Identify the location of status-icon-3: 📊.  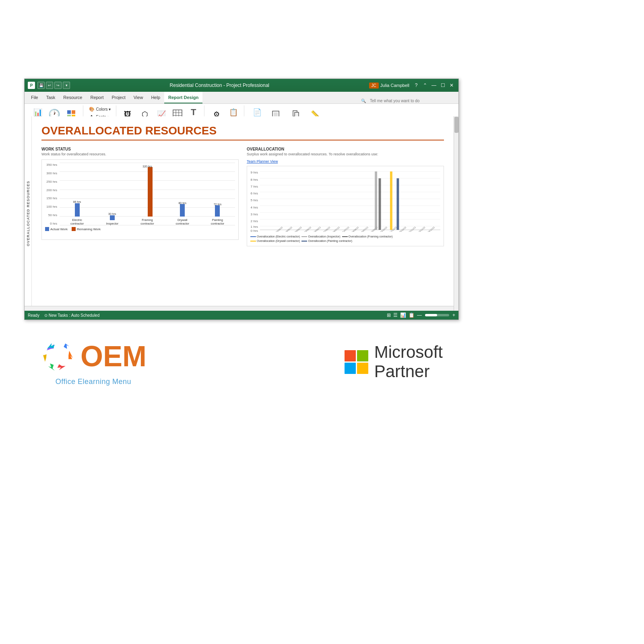
(403, 315).